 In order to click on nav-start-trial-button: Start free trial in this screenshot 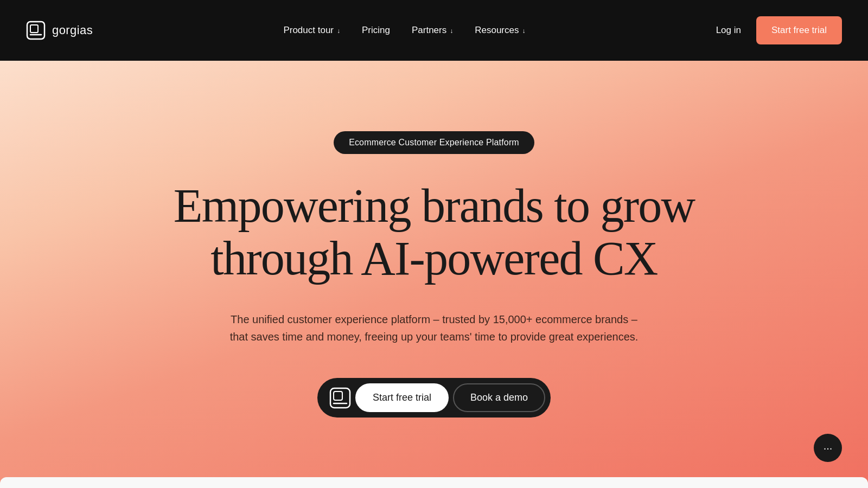, I will do `click(799, 30)`.